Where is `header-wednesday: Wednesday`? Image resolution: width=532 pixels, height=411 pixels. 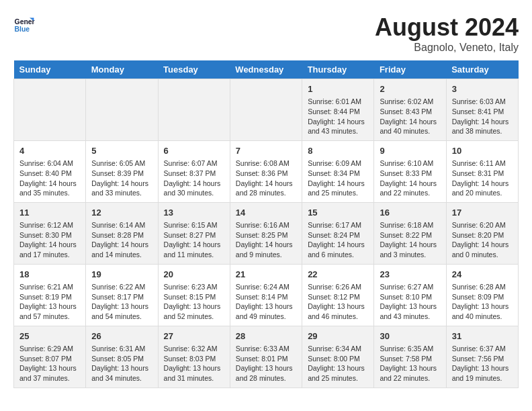
header-wednesday: Wednesday is located at coordinates (266, 70).